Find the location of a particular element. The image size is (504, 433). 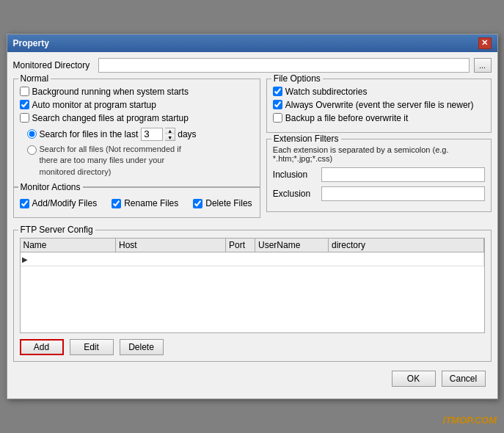

ftp-arrow-cell: ▶ is located at coordinates (252, 260).